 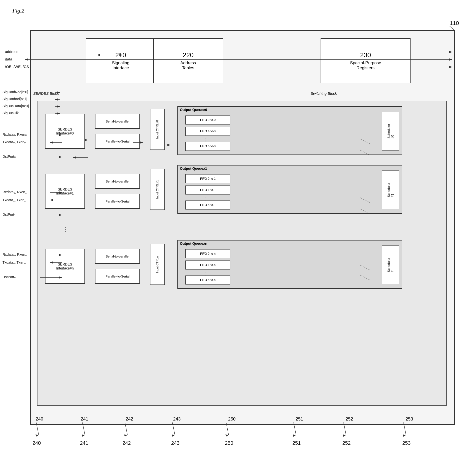 I want to click on parallel-to-serial-n: Parallel-to-Serial, so click(x=117, y=276).